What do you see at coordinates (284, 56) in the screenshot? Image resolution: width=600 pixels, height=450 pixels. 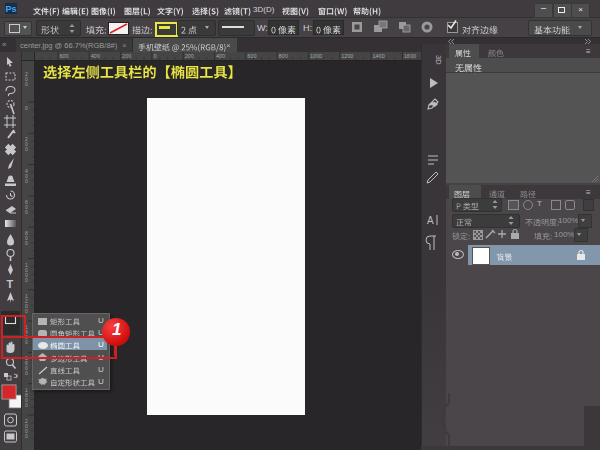 I see `svg-text: 800` at bounding box center [284, 56].